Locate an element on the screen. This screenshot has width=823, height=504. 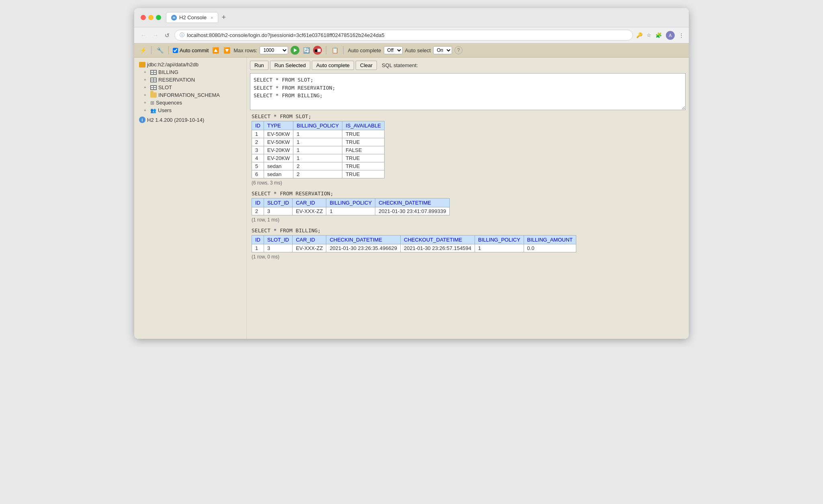
table-row: 5sedan2TRUE is located at coordinates (318, 166).